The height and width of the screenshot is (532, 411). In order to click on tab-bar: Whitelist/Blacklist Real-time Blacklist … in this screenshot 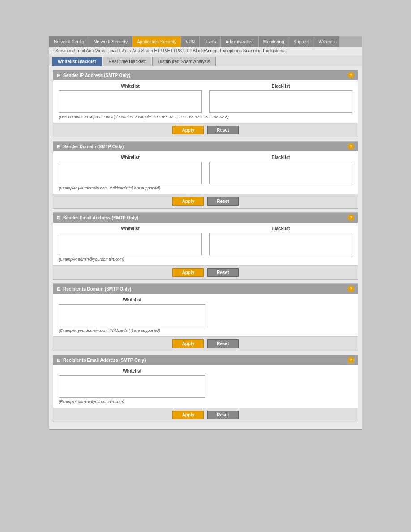, I will do `click(206, 61)`.